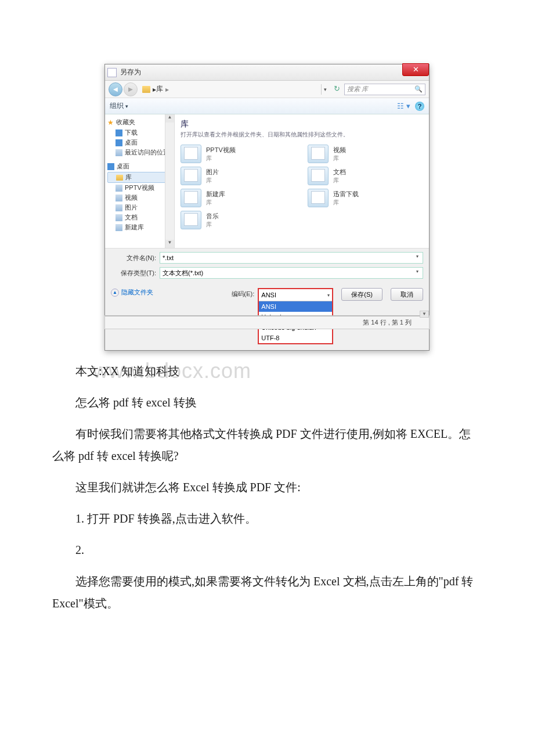 This screenshot has width=534, height=756. Describe the element at coordinates (420, 106) in the screenshot. I see `help-button: ?` at that location.